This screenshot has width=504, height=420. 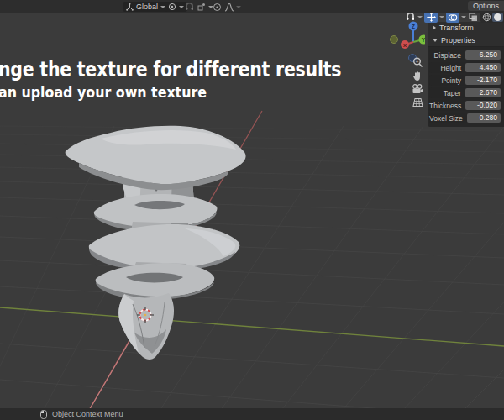 I want to click on properties-header-label: Properties, so click(x=459, y=40).